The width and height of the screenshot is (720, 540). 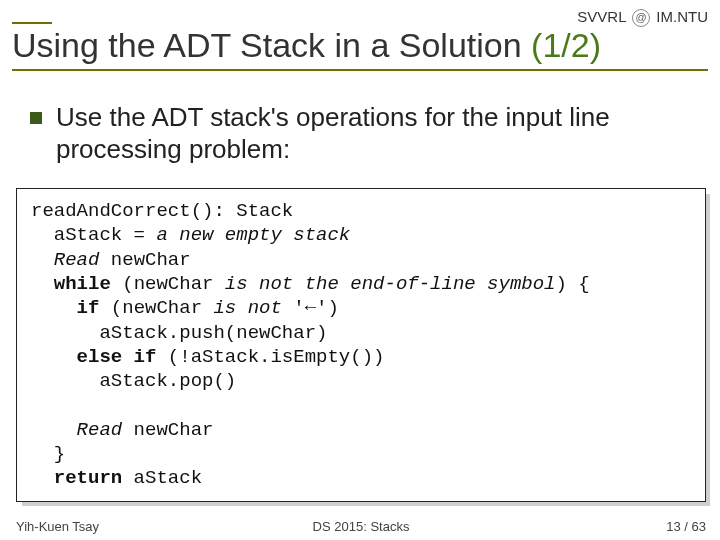 I want to click on code-line: aStack = a new empty stack, so click(x=190, y=235).